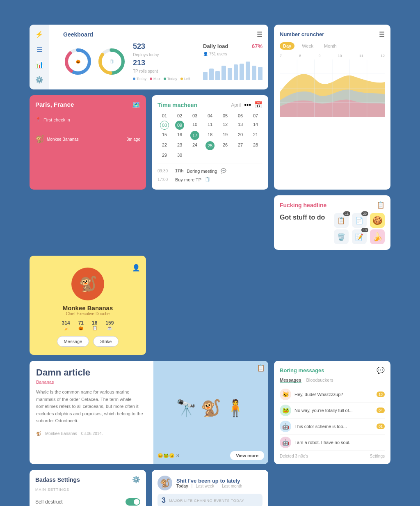 The image size is (420, 506). I want to click on message-button: Message, so click(73, 341).